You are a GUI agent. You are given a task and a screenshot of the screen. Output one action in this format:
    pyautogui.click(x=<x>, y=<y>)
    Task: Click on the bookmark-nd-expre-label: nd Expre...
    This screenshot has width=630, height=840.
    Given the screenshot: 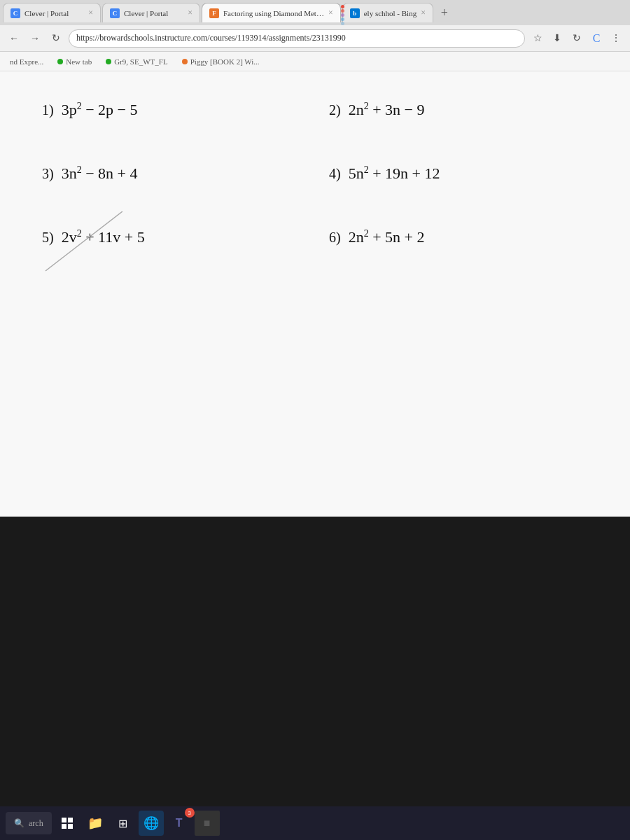 What is the action you would take?
    pyautogui.click(x=27, y=62)
    